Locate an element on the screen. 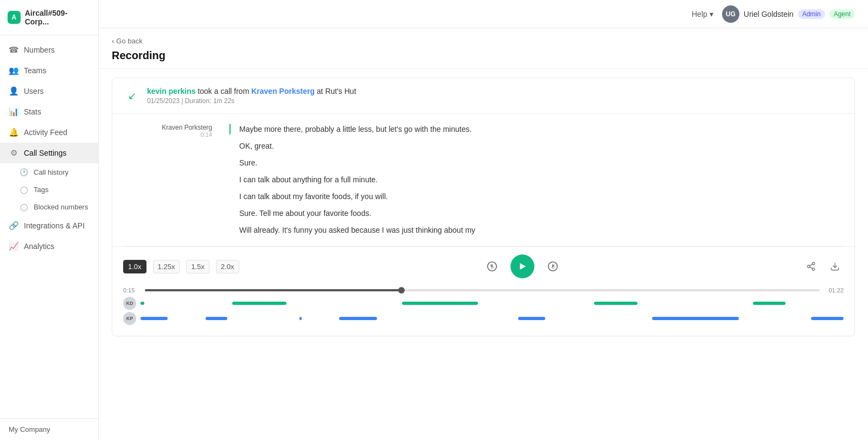  sidebar-item-activity-feed: 🔔 Activity Feed is located at coordinates (49, 132).